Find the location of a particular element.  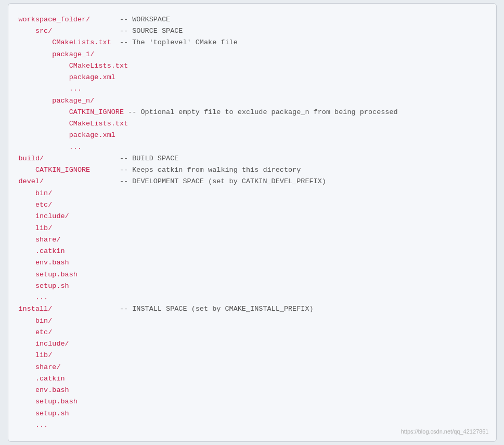

comment-text: -- SOURCE SPACE is located at coordinates (118, 31).